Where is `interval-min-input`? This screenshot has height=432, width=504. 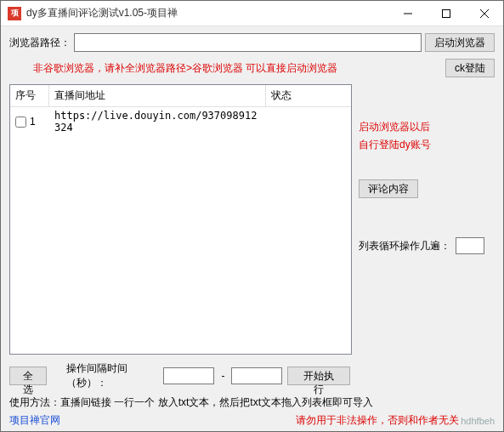
interval-min-input is located at coordinates (189, 376).